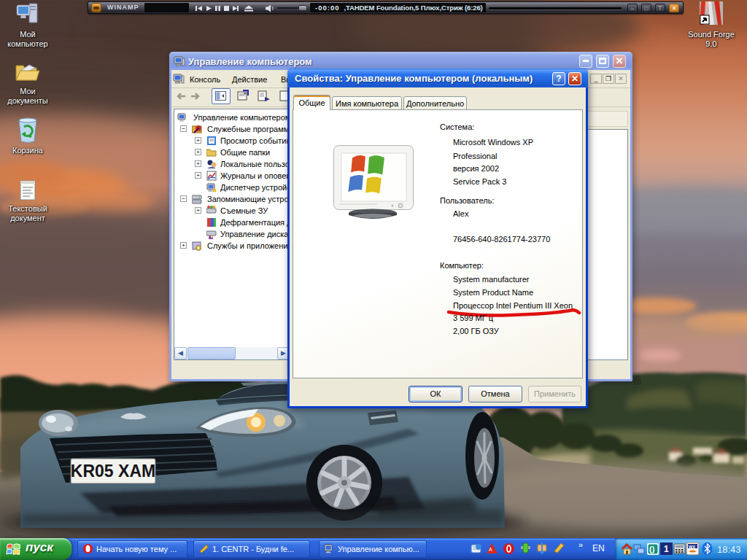 This screenshot has width=747, height=560. What do you see at coordinates (113, 471) in the screenshot?
I see `svg-text: KR05 XAM` at bounding box center [113, 471].